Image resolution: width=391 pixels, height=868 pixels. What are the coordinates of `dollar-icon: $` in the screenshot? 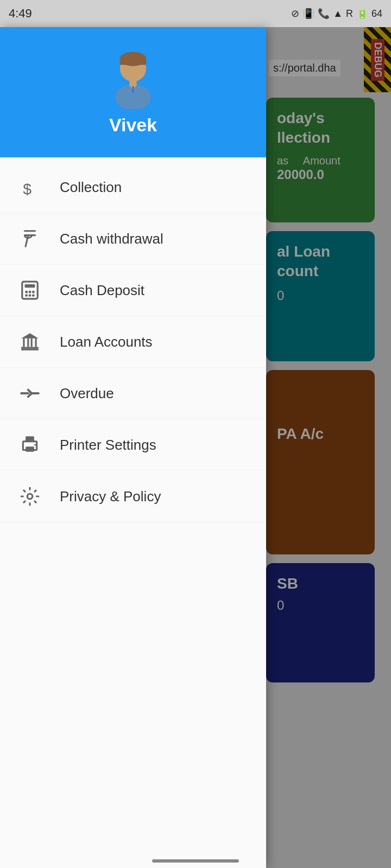 It's located at (30, 187).